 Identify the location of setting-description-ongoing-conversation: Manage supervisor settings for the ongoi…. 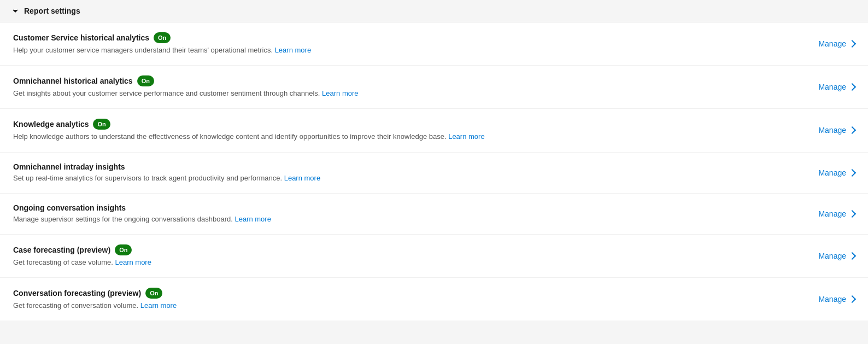
(409, 219).